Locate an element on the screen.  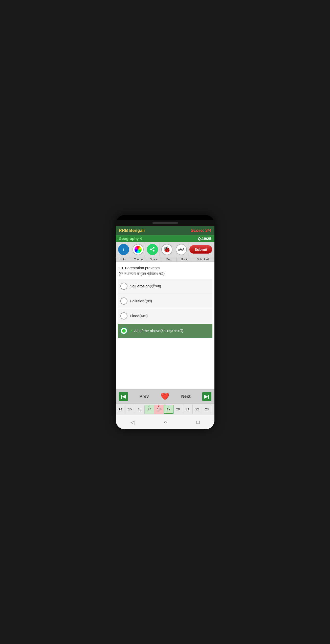
question-number-strip: 141516✓17✗18✓19202122232425 is located at coordinates (165, 409).